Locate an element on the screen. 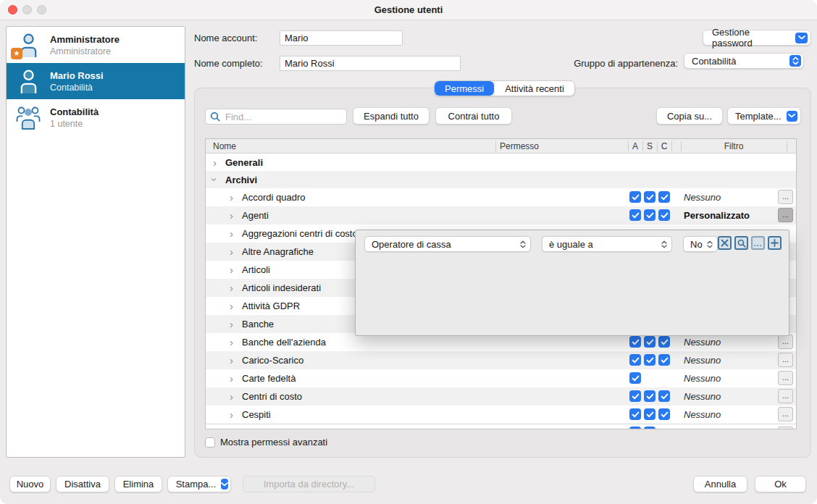 This screenshot has width=817, height=504. col-header-filtro: Filtro is located at coordinates (734, 146).